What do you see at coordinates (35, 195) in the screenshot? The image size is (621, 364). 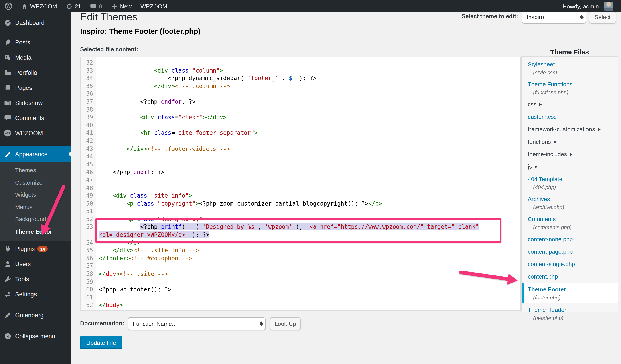 I see `submenu-item-widgets: Widgets` at bounding box center [35, 195].